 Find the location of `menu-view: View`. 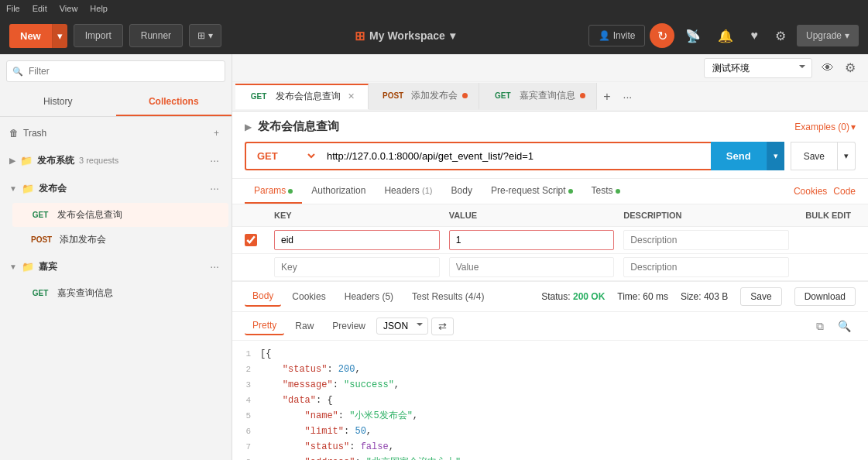

menu-view: View is located at coordinates (69, 9).